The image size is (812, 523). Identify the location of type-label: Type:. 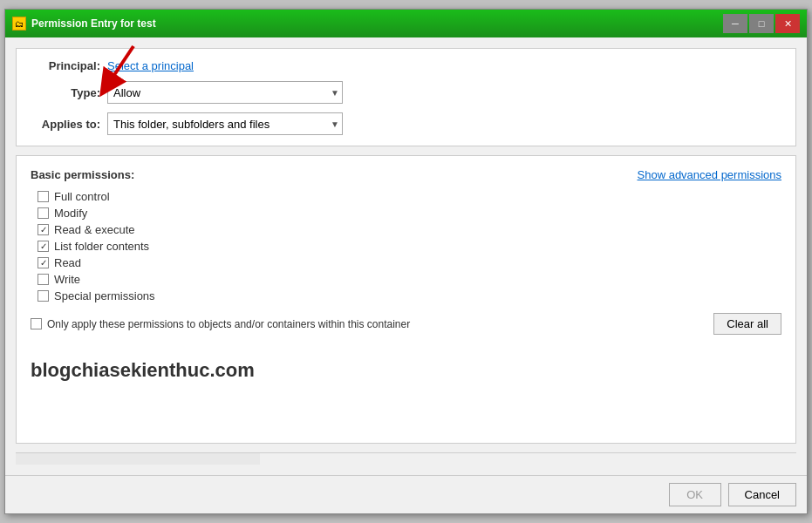
(65, 92).